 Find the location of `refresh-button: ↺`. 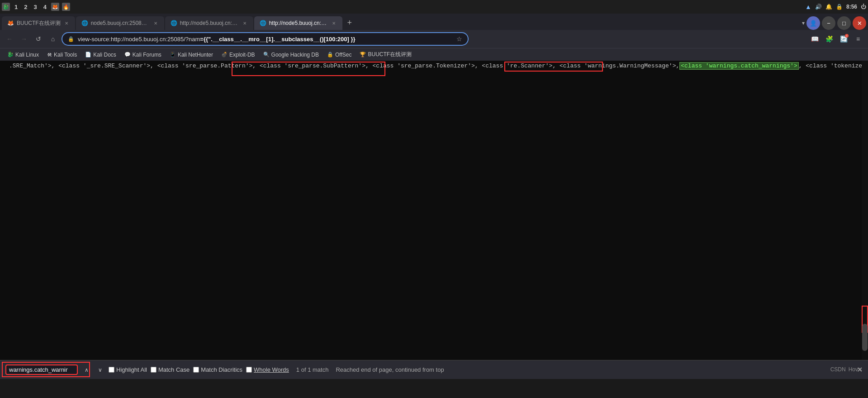

refresh-button: ↺ is located at coordinates (38, 39).